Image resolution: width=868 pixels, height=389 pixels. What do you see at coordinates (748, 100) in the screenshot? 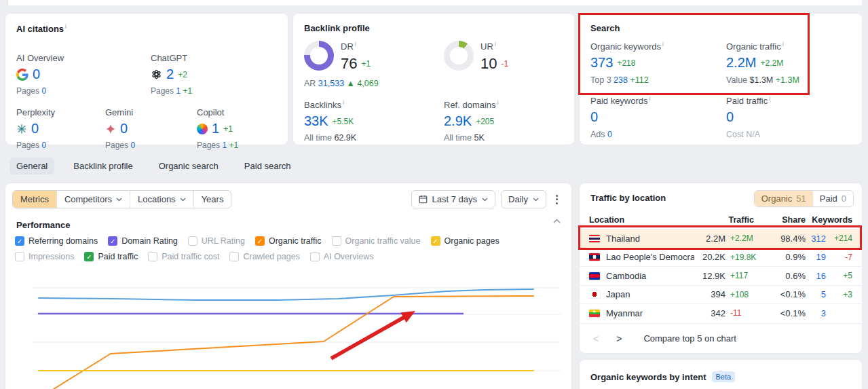
I see `paid-traffic-label: Paid traffici` at bounding box center [748, 100].